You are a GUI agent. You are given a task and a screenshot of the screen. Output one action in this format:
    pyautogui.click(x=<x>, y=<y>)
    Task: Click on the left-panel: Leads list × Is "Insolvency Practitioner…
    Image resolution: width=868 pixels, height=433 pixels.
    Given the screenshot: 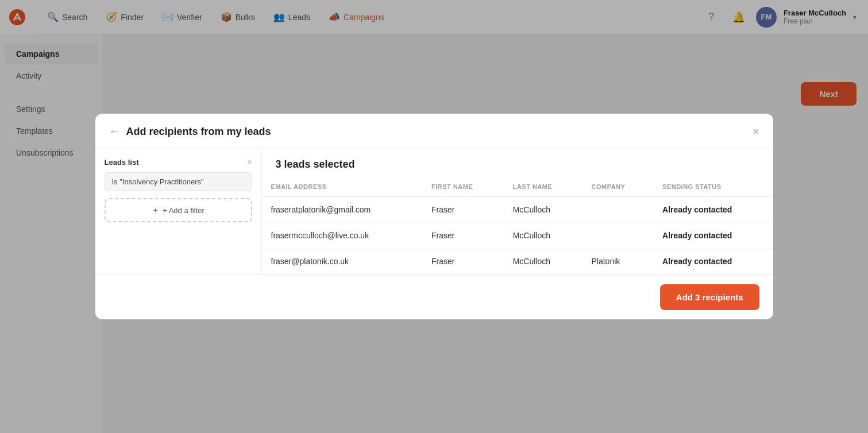 What is the action you would take?
    pyautogui.click(x=179, y=211)
    